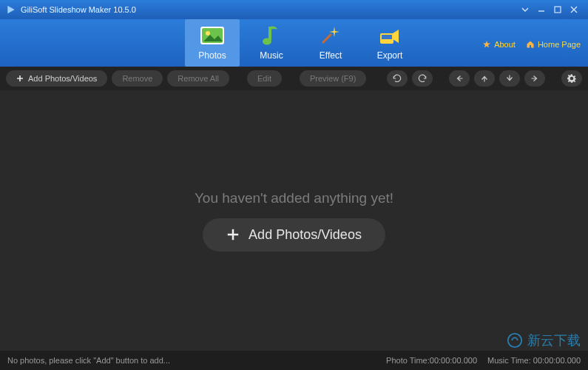  I want to click on photos-icon, so click(212, 36).